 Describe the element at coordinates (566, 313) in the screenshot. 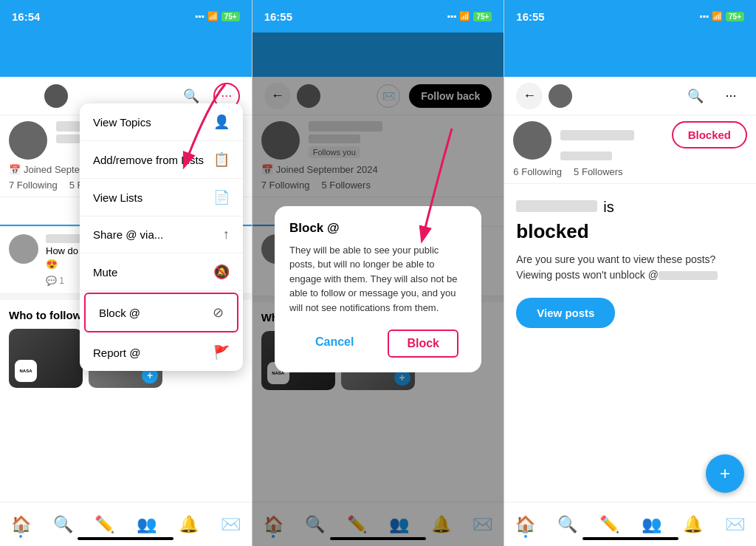

I see `view-posts-button: View posts` at that location.